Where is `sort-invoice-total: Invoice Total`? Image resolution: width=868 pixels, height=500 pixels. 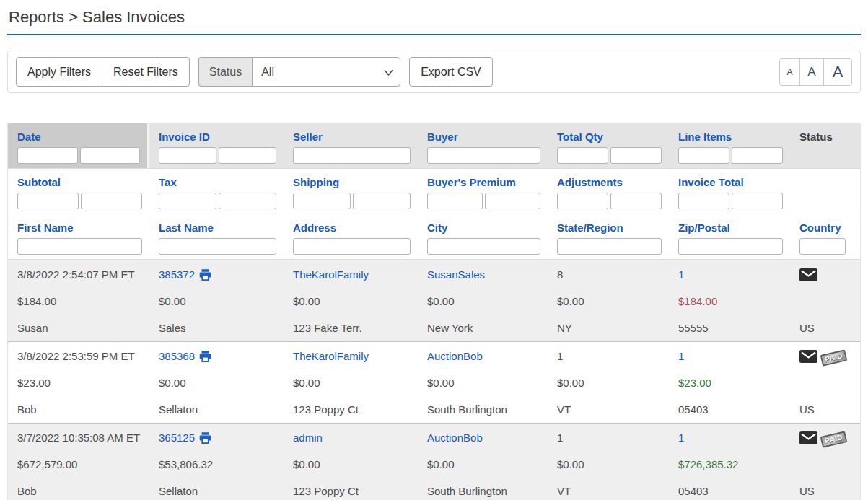
sort-invoice-total: Invoice Total is located at coordinates (711, 182).